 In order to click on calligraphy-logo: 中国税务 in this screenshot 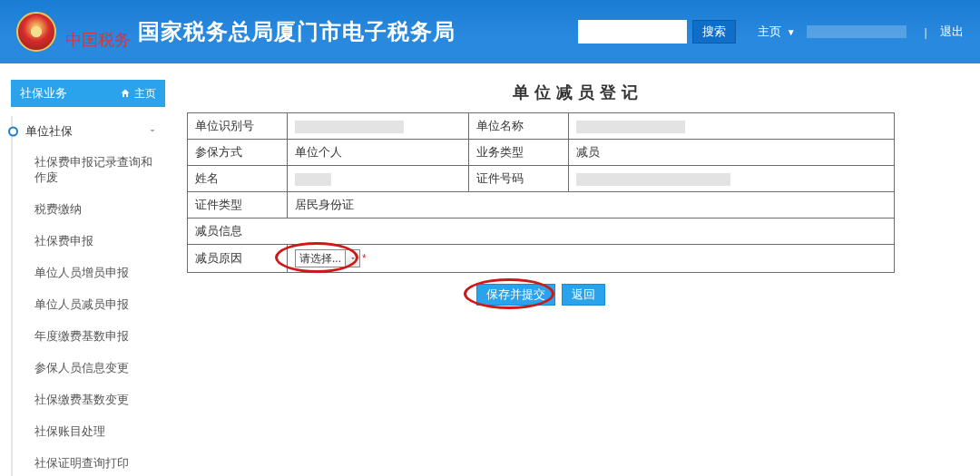, I will do `click(98, 40)`.